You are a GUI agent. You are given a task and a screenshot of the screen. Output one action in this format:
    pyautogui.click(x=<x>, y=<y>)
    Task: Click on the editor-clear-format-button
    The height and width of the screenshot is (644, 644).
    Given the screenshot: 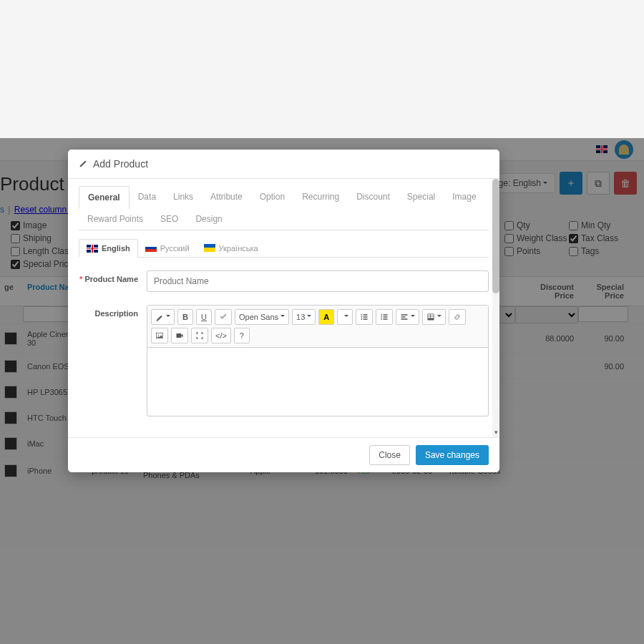 What is the action you would take?
    pyautogui.click(x=223, y=317)
    